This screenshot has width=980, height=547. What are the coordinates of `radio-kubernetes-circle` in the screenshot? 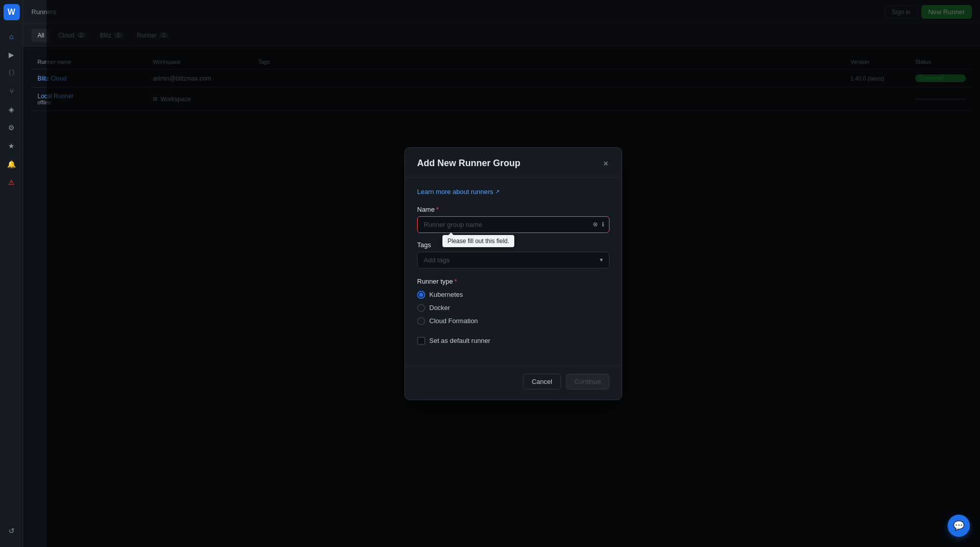 It's located at (421, 295).